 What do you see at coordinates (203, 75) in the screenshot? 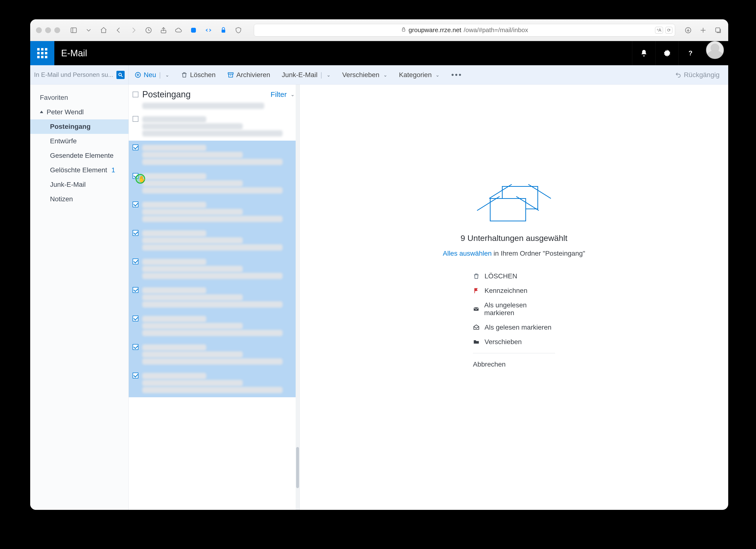
I see `delete-label: Löschen` at bounding box center [203, 75].